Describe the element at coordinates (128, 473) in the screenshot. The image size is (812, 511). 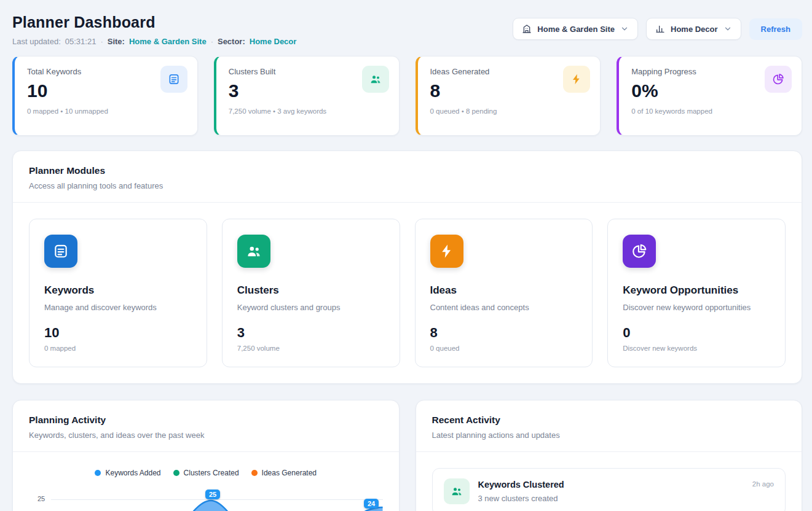
I see `legend-keywords-added: Keywords Added` at that location.